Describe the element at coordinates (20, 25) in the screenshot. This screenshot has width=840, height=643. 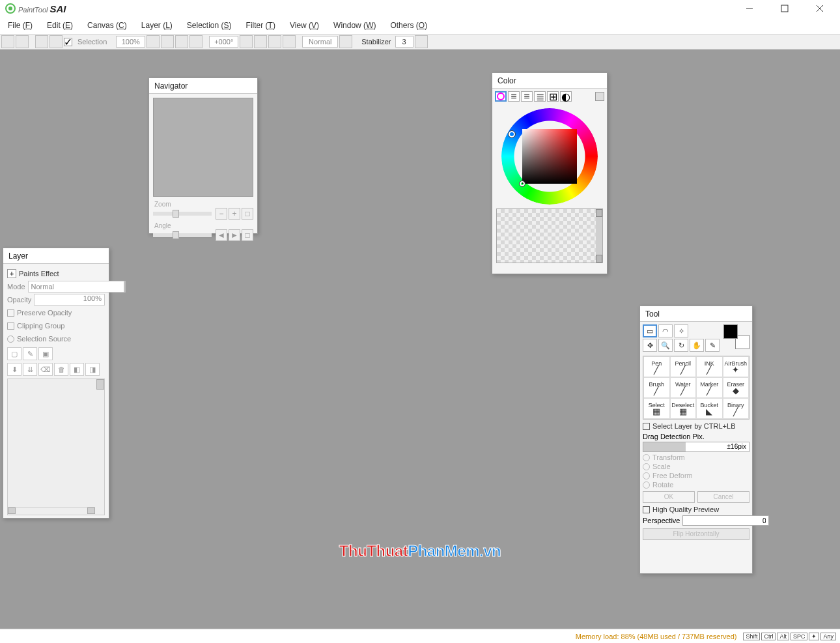
I see `menu-file: File (F)` at that location.